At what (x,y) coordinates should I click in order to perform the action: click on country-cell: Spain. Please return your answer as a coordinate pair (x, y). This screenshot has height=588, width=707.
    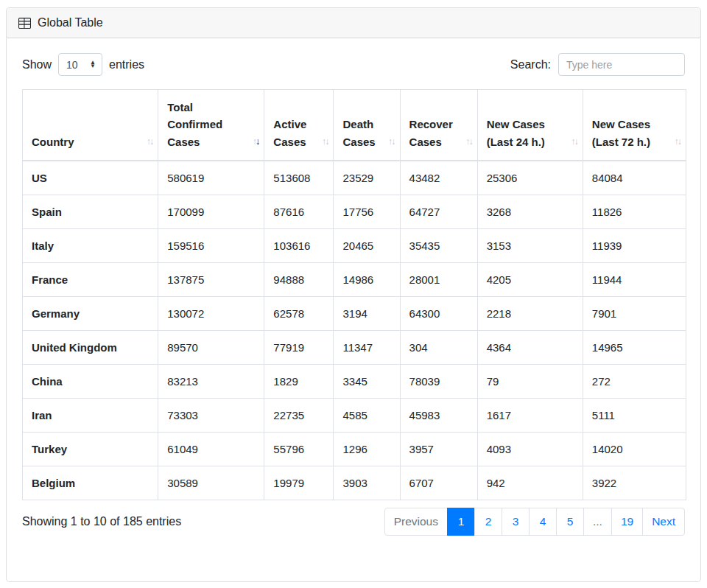
    Looking at the image, I should click on (91, 211).